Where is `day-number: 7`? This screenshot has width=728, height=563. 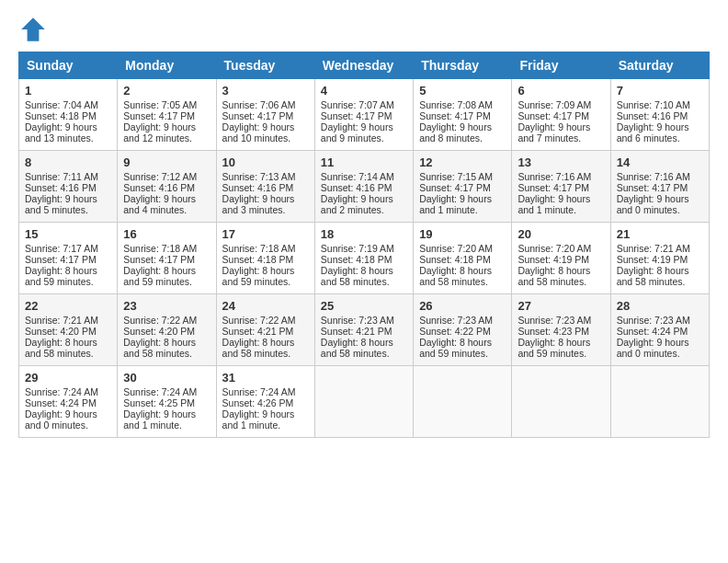
day-number: 7 is located at coordinates (660, 90).